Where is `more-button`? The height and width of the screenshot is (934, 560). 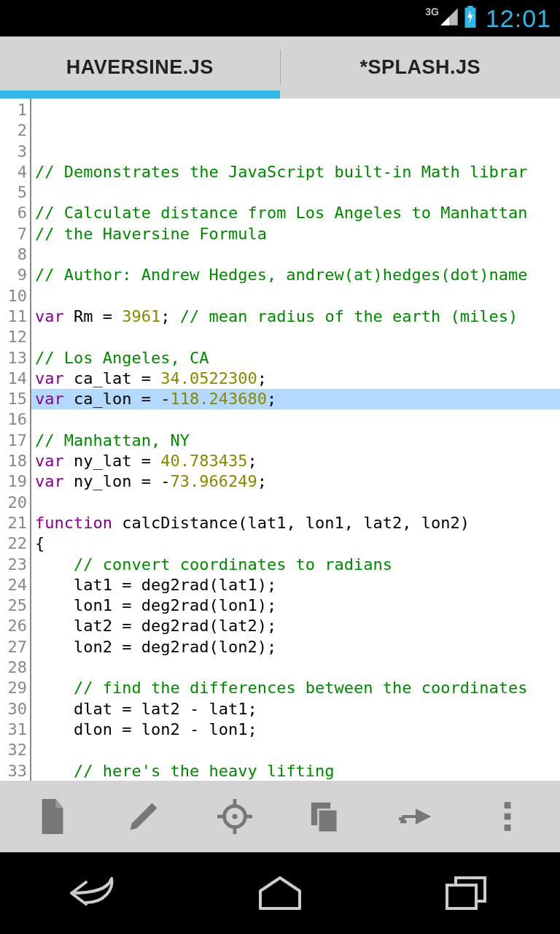 more-button is located at coordinates (508, 817).